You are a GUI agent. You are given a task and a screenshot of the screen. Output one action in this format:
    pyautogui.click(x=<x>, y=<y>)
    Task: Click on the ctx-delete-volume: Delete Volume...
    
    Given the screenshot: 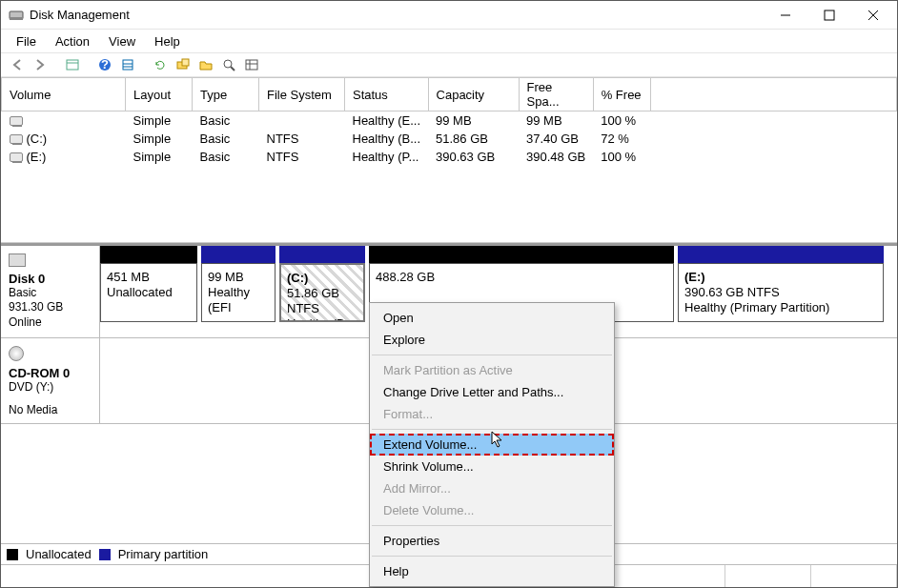 What is the action you would take?
    pyautogui.click(x=492, y=511)
    